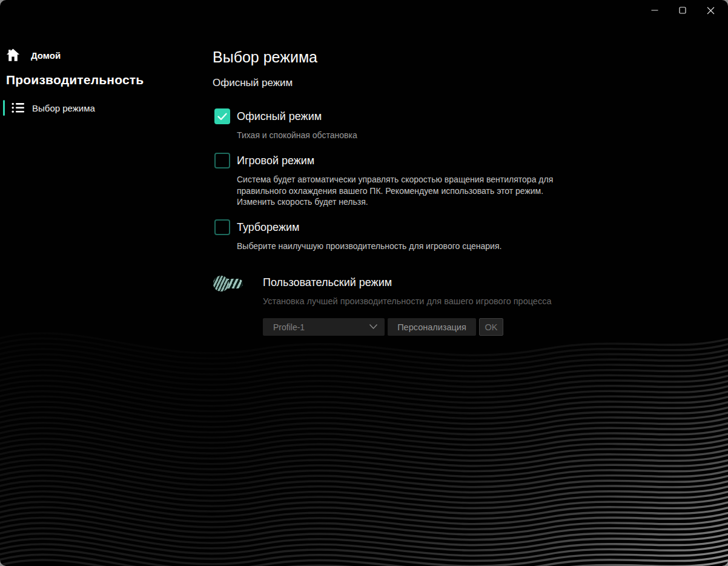 This screenshot has width=728, height=566. I want to click on game-mode-description-line: правильного охлаждения вашего ПК. Рекоме…, so click(395, 191).